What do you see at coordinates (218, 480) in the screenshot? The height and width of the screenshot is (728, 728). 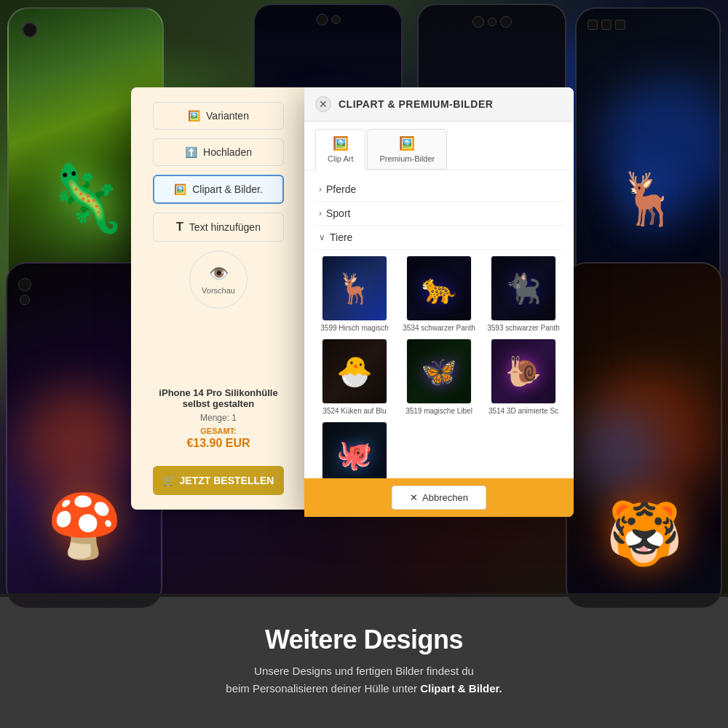 I see `order-button: 🛒 JETZT BESTELLEN` at bounding box center [218, 480].